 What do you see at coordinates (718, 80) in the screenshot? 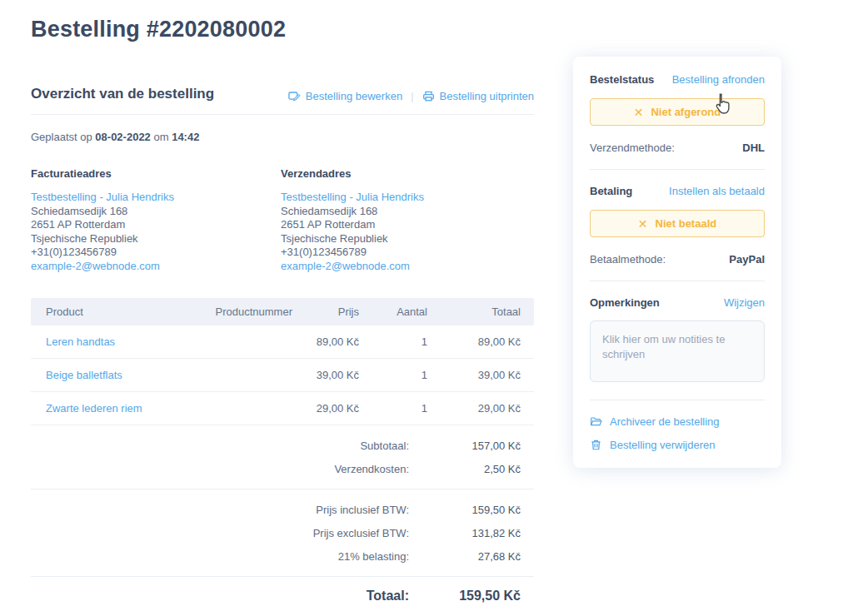
I see `complete-order-link: Bestelling afronden` at bounding box center [718, 80].